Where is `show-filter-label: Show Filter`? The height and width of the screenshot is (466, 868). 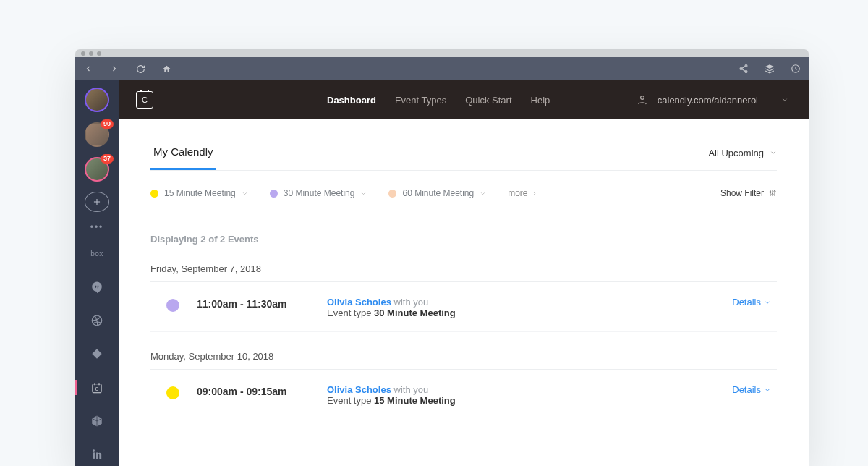 show-filter-label: Show Filter is located at coordinates (742, 193).